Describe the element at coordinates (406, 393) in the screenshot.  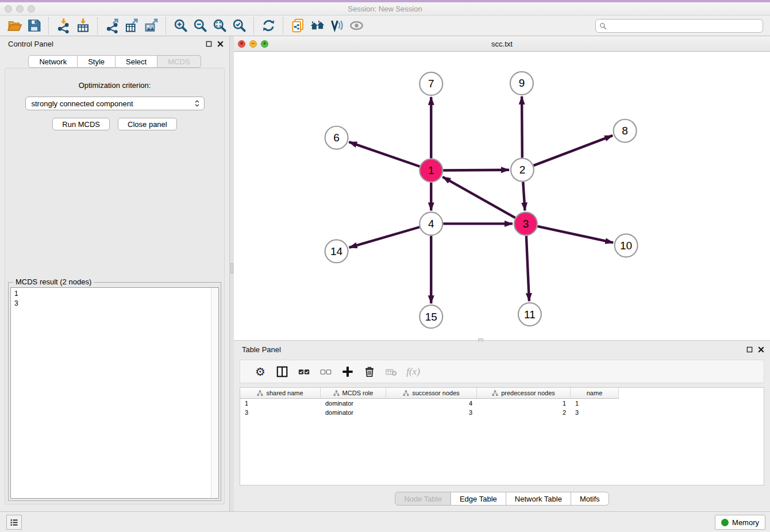
I see `hierarchy-icon` at that location.